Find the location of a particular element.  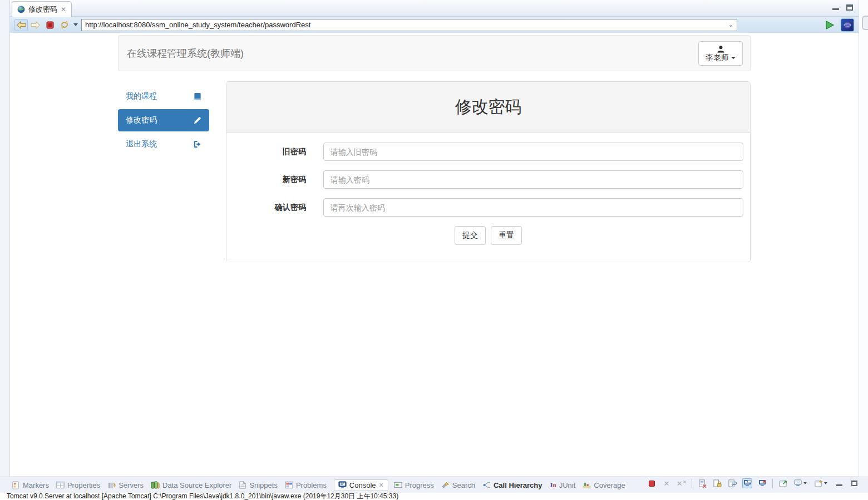

search-flashlight-icon is located at coordinates (445, 485).